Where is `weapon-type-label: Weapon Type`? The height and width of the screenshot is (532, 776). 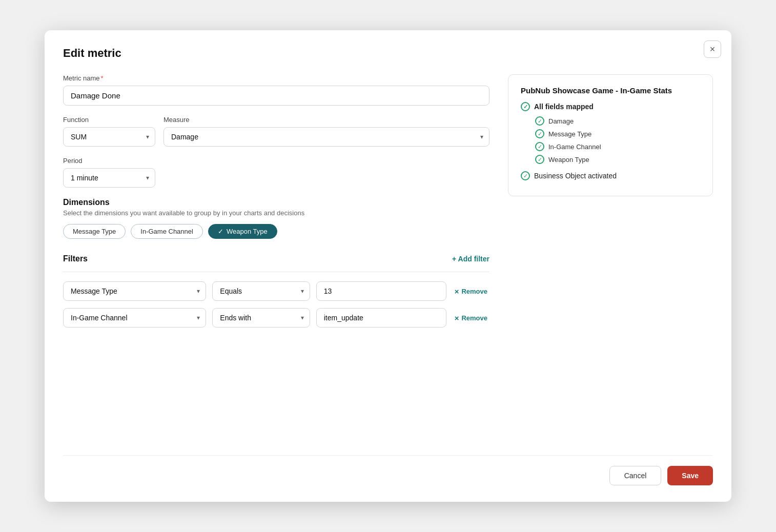
weapon-type-label: Weapon Type is located at coordinates (569, 160).